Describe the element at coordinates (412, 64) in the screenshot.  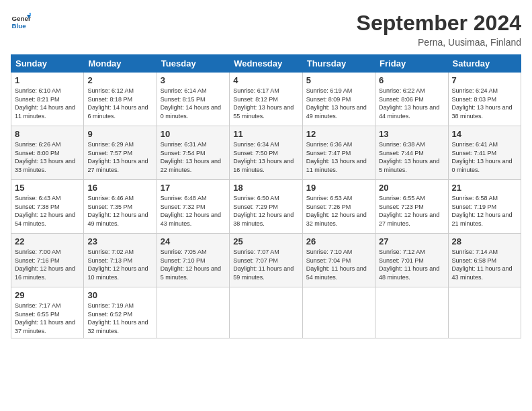
I see `col-friday: Friday` at that location.